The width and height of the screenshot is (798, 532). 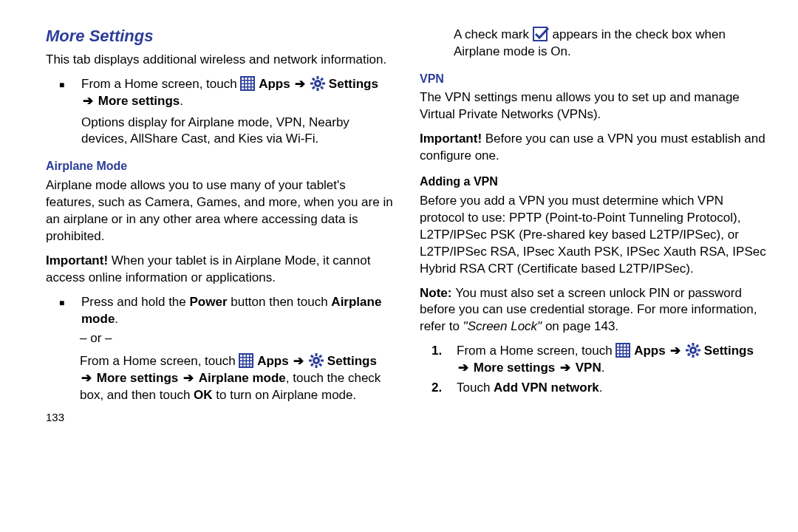 I want to click on step-1: 1. From a Home screen, touch Apps ➔ Sett…, so click(x=593, y=360).